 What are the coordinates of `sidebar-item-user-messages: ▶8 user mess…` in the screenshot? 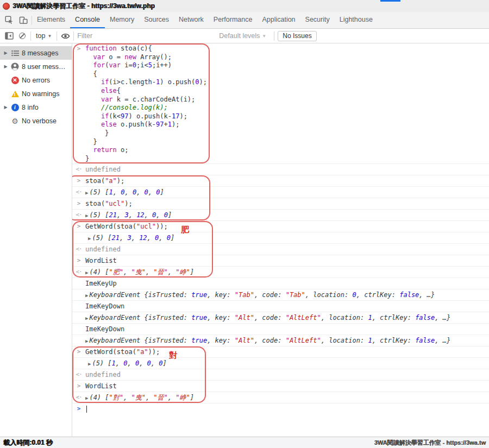 It's located at (36, 66).